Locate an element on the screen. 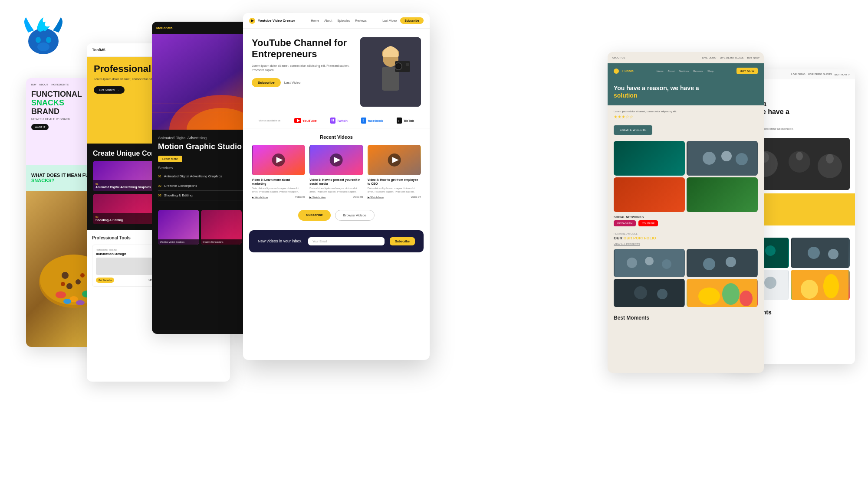  yt-video-3-watch: ▶ Watch Now Video 04 is located at coordinates (394, 197).